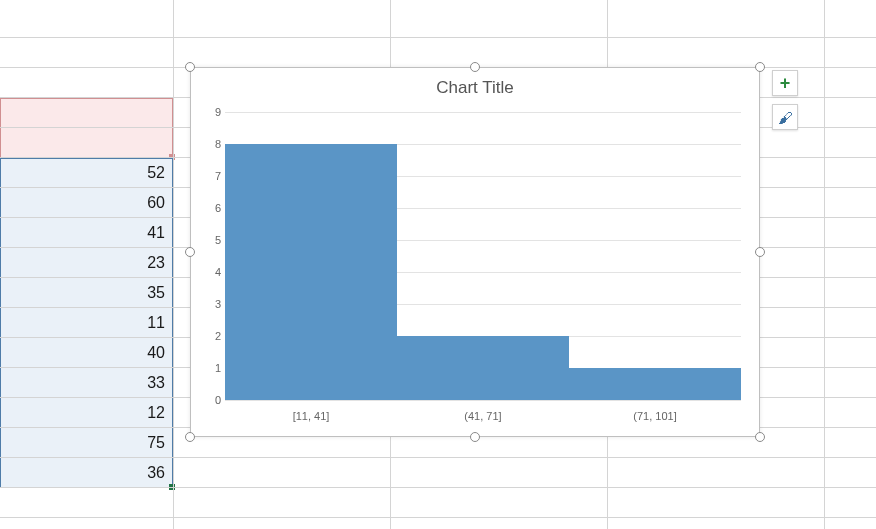  Describe the element at coordinates (786, 118) in the screenshot. I see `brush-icon: 🖌` at that location.